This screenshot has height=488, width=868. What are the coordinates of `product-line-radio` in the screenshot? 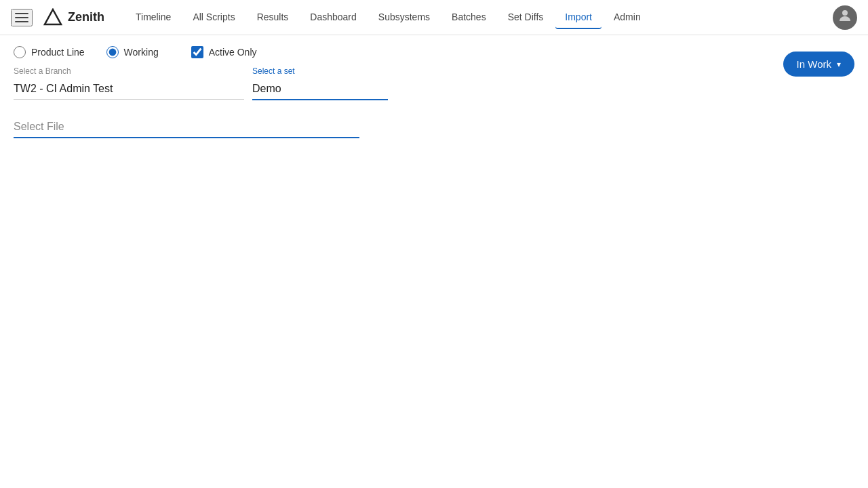 It's located at (20, 52).